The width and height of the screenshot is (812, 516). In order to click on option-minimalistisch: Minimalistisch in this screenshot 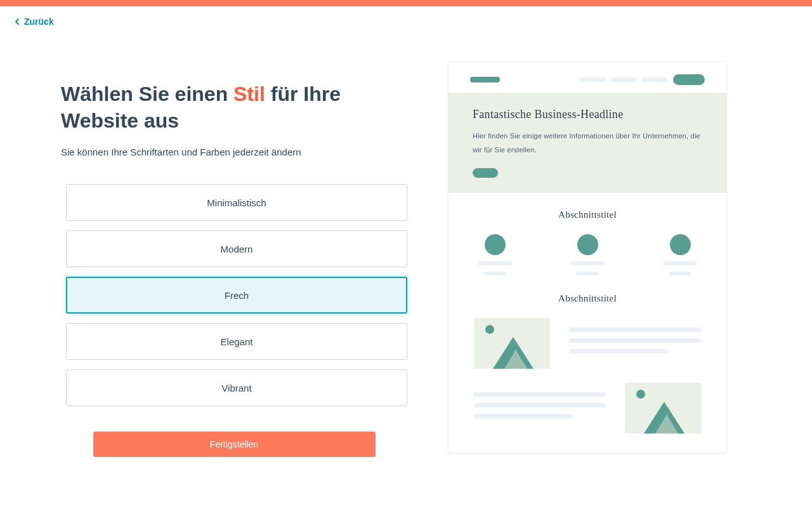, I will do `click(237, 202)`.